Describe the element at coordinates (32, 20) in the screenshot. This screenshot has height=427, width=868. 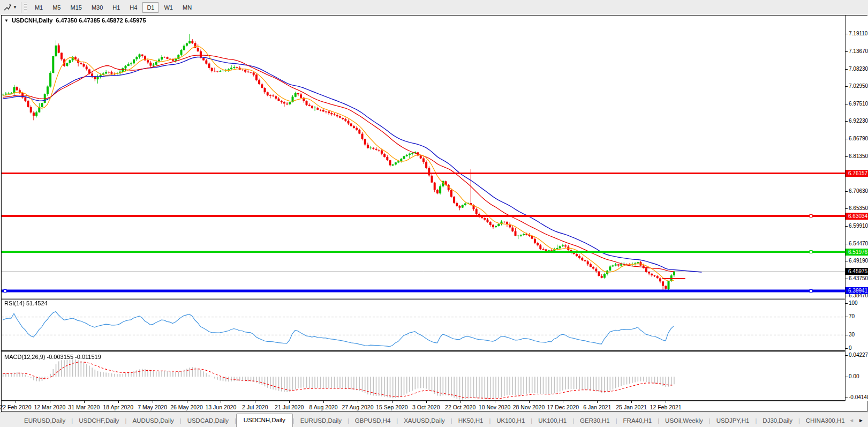
I see `symbol-label: USDCNH,Daily` at that location.